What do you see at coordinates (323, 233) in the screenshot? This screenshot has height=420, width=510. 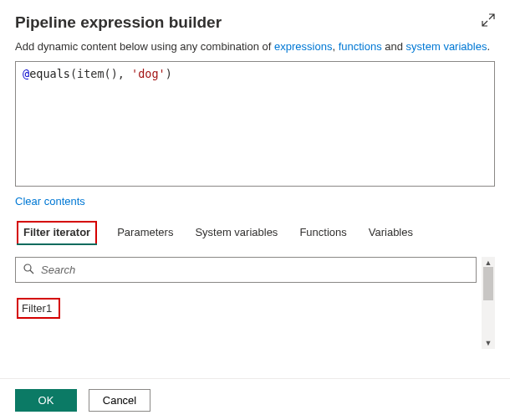 I see `tab-functions: Functions` at bounding box center [323, 233].